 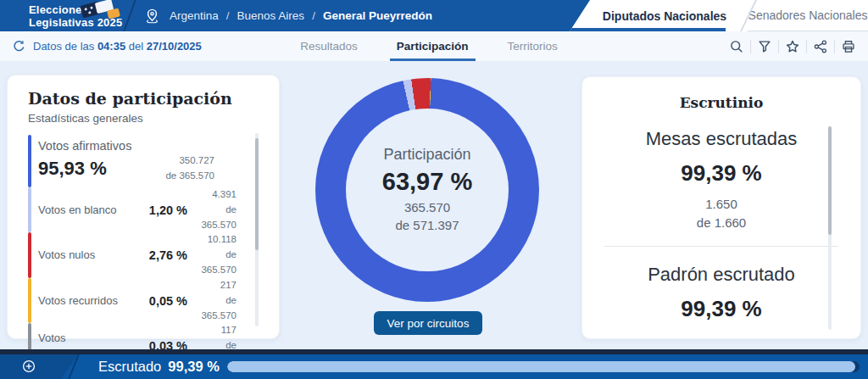 What do you see at coordinates (434, 46) in the screenshot?
I see `sub-header: Datos de las 04:35 del 27/10/2025 Result…` at bounding box center [434, 46].